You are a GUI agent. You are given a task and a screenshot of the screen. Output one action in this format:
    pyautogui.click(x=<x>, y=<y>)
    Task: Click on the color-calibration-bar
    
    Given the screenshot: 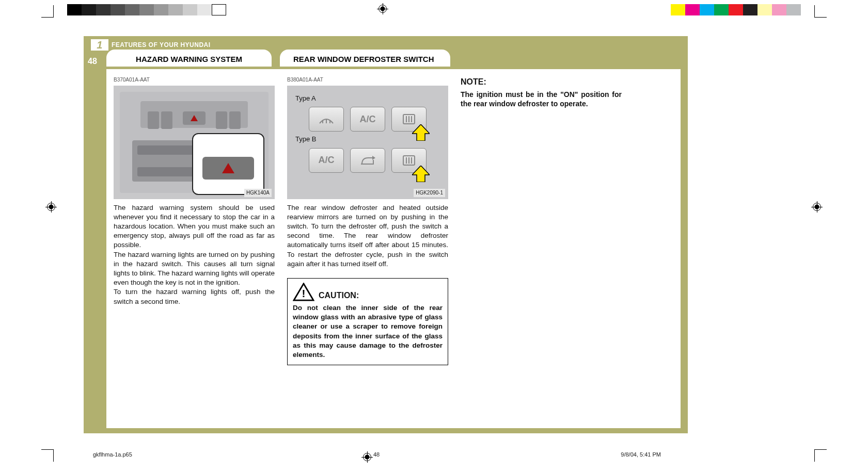 What is the action you would take?
    pyautogui.click(x=736, y=10)
    